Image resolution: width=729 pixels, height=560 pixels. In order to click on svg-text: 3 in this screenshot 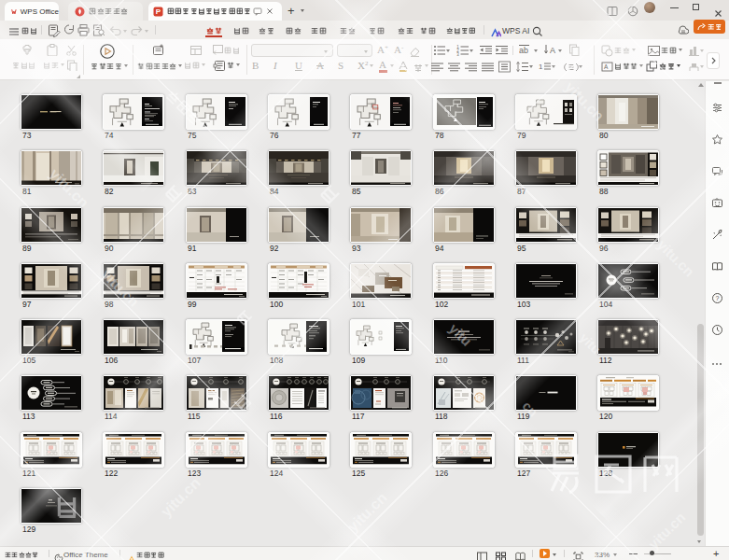, I will do `click(457, 54)`.